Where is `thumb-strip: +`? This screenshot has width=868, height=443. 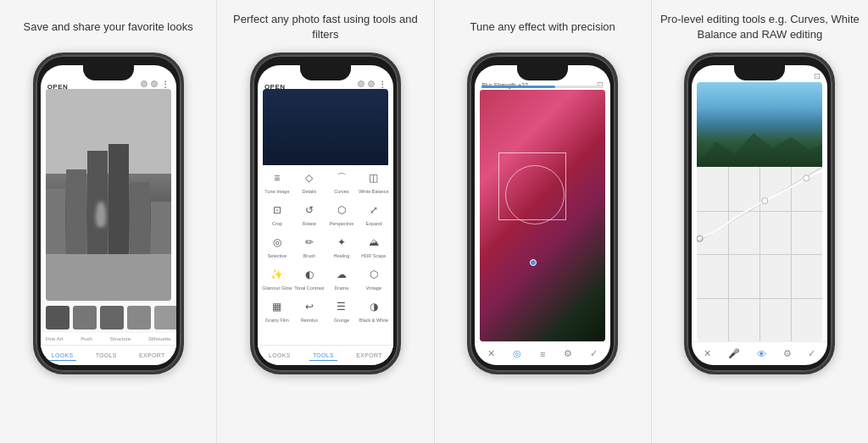
thumb-strip: + is located at coordinates (108, 317).